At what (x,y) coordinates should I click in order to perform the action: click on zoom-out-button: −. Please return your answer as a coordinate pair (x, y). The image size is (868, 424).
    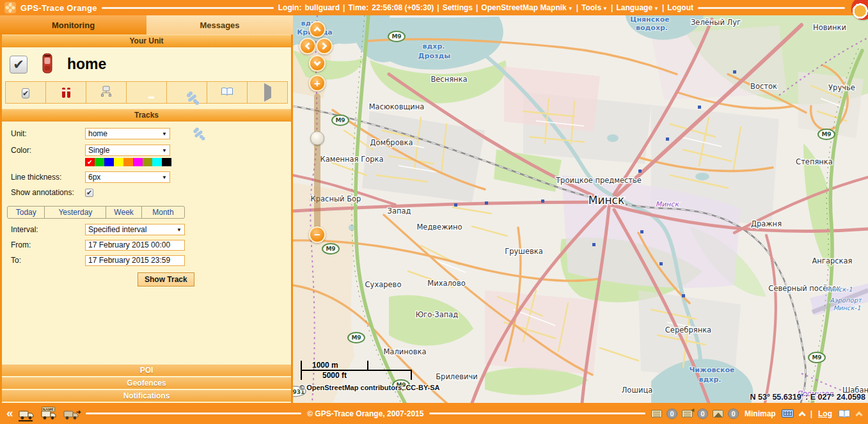
    Looking at the image, I should click on (317, 235).